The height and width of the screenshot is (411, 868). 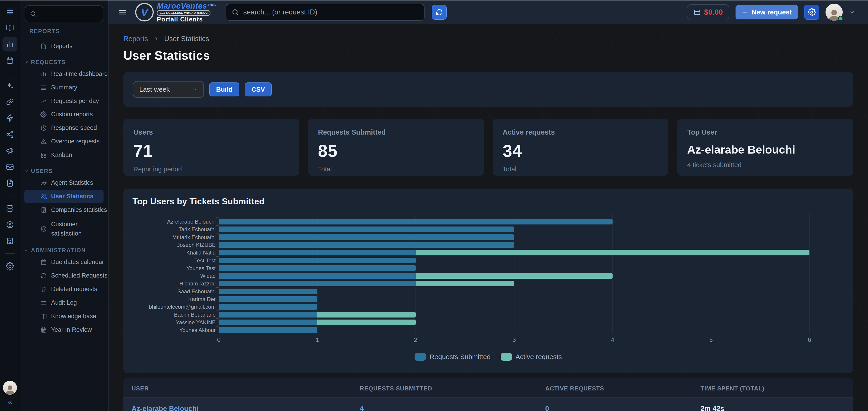 What do you see at coordinates (174, 261) in the screenshot?
I see `category-label: Test Test` at bounding box center [174, 261].